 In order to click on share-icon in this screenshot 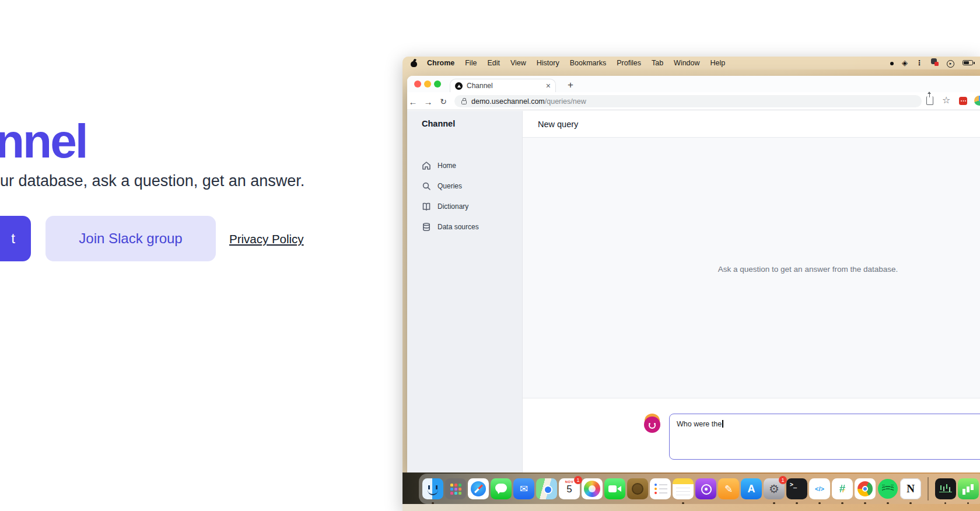, I will do `click(930, 100)`.